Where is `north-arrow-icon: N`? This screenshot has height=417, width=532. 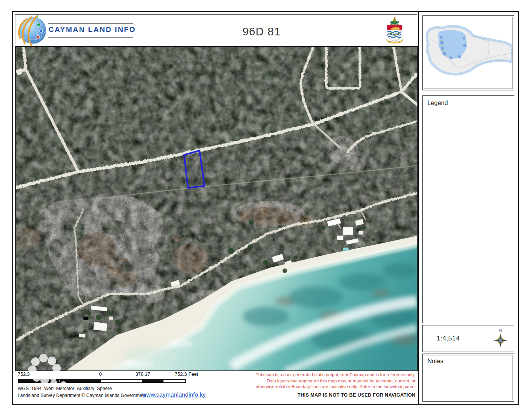 north-arrow-icon: N is located at coordinates (500, 339).